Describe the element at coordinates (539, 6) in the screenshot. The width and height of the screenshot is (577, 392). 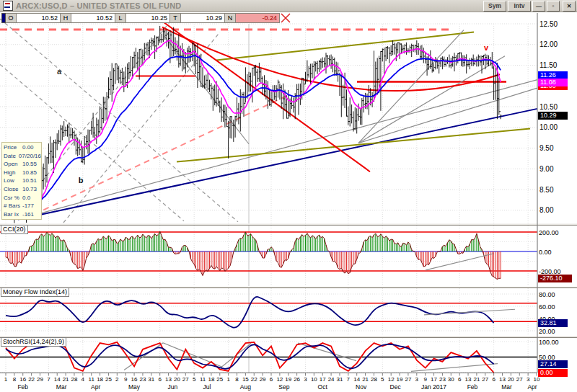
I see `minimize-button: —` at that location.